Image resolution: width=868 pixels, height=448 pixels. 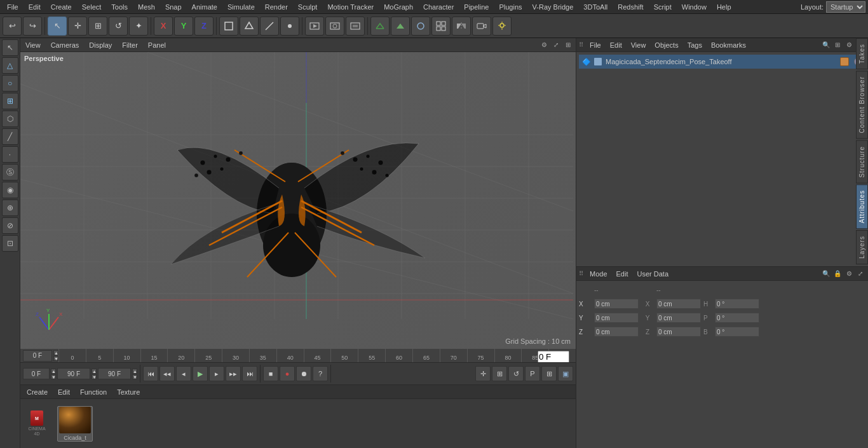 What do you see at coordinates (37, 356) in the screenshot?
I see `current-frame-input` at bounding box center [37, 356].